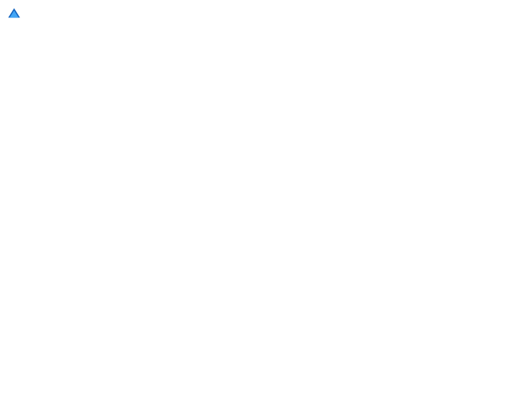 The height and width of the screenshot is (411, 532). Describe the element at coordinates (266, 14) in the screenshot. I see `header` at that location.